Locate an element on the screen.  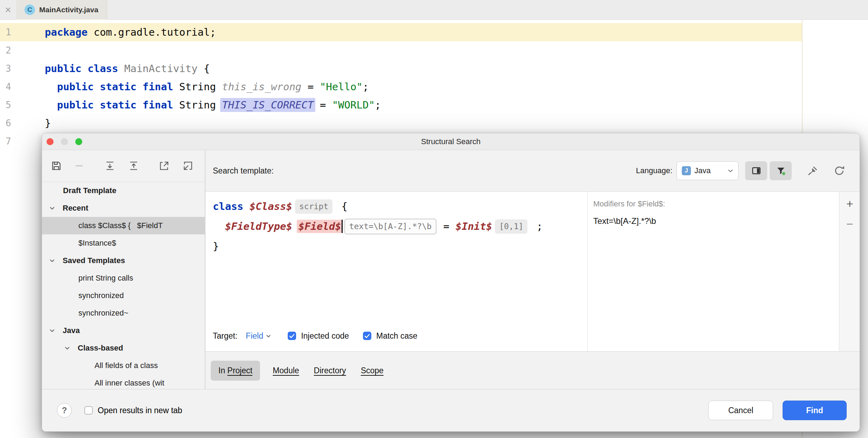
tree-item-label: class $Class$ { $FieldT is located at coordinates (120, 226).